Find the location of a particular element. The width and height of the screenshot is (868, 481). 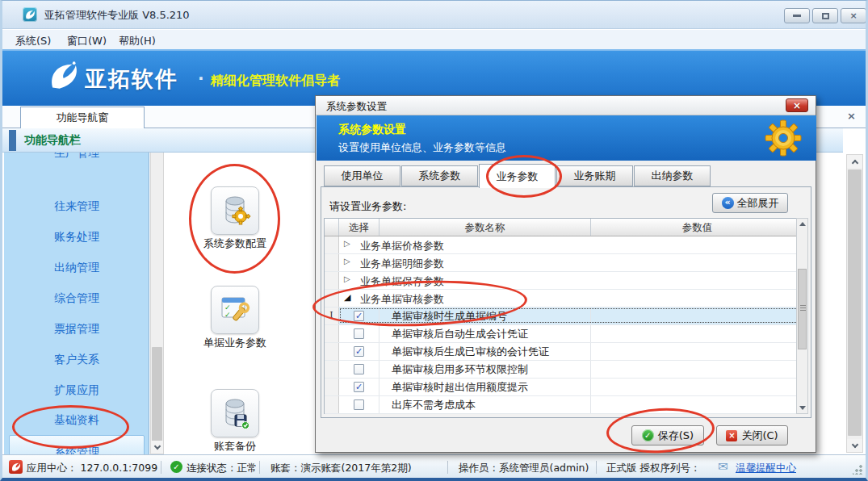

brand-name: 亚拓软件 is located at coordinates (132, 79).